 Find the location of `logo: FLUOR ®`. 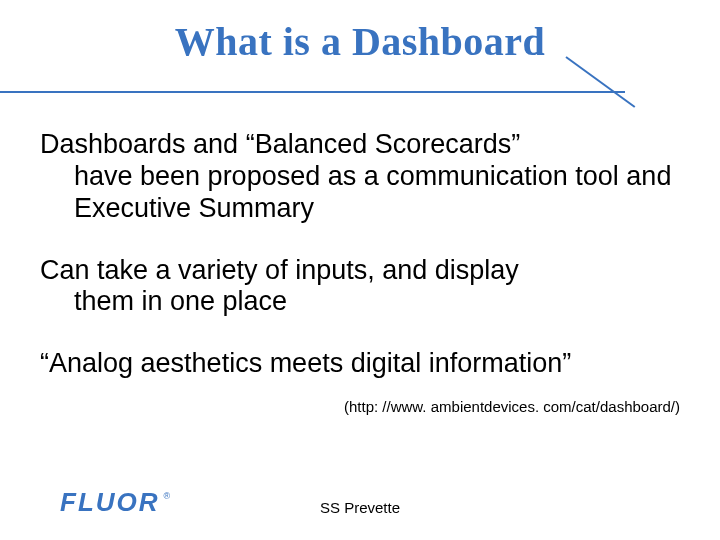

logo: FLUOR ® is located at coordinates (115, 502).